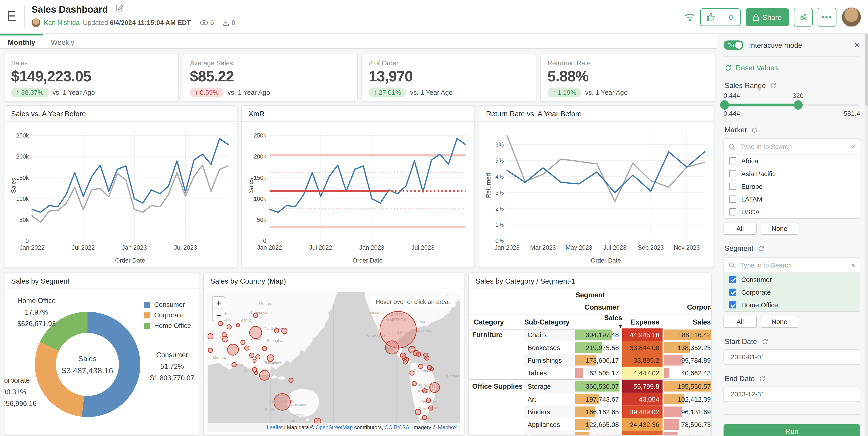 Image resolution: width=868 pixels, height=436 pixels. What do you see at coordinates (590, 335) in the screenshot?
I see `table-row: FurnitureChairs304,197.4844,945.16188,11…` at bounding box center [590, 335].